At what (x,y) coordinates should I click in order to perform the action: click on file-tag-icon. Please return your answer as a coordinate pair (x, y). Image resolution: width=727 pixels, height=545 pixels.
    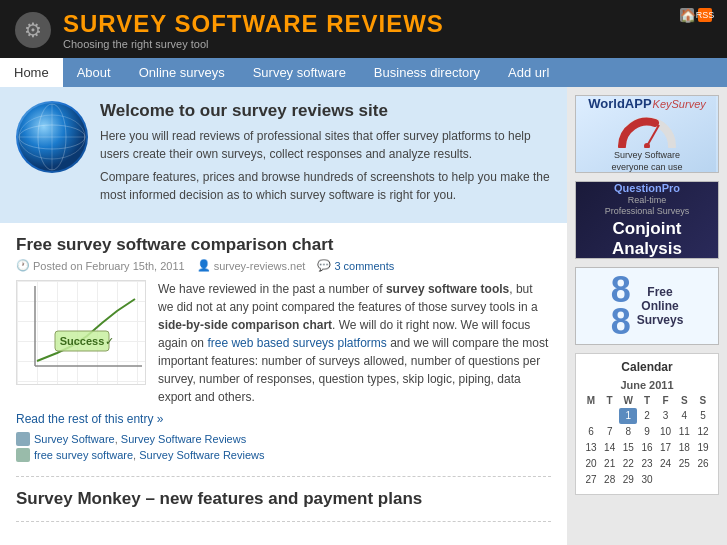
    Looking at the image, I should click on (23, 439).